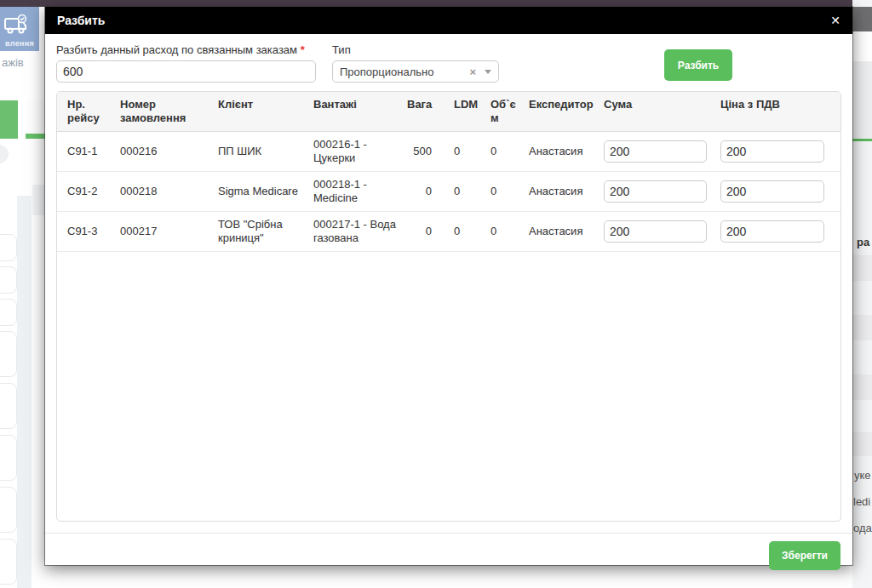 The width and height of the screenshot is (872, 588). Describe the element at coordinates (775, 111) in the screenshot. I see `column-header: Ціна з ПДВ` at that location.